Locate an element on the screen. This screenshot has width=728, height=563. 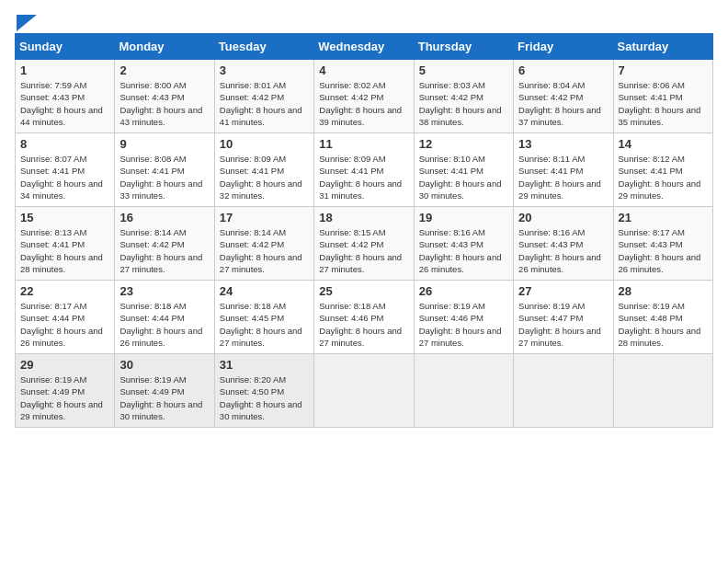
day-number: 26 is located at coordinates (463, 291).